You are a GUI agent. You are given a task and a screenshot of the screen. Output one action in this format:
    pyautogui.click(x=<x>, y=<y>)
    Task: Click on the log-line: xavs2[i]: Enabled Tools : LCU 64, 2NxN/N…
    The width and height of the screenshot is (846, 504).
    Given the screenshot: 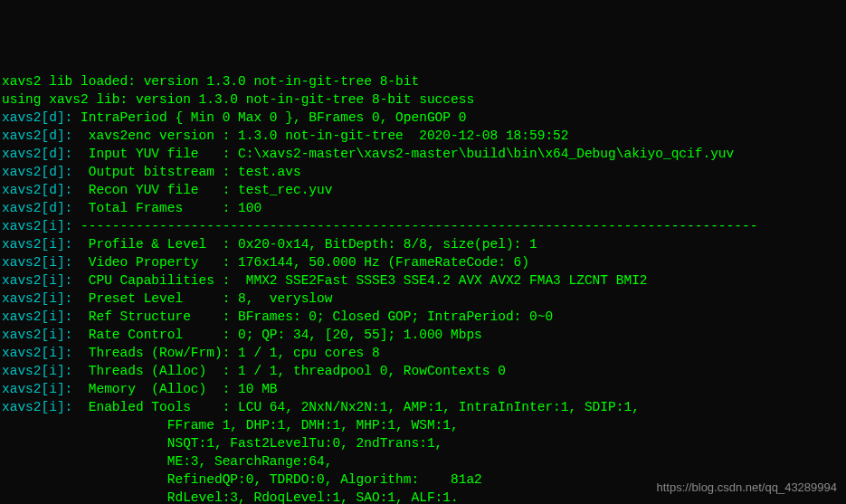 What is the action you would take?
    pyautogui.click(x=423, y=407)
    